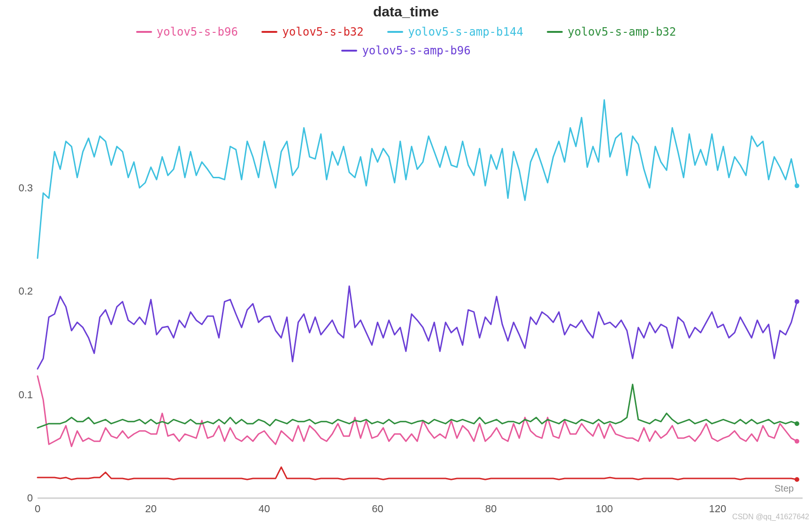  What do you see at coordinates (621, 32) in the screenshot?
I see `legend-label: yolov5-s-amp-b32` at bounding box center [621, 32].